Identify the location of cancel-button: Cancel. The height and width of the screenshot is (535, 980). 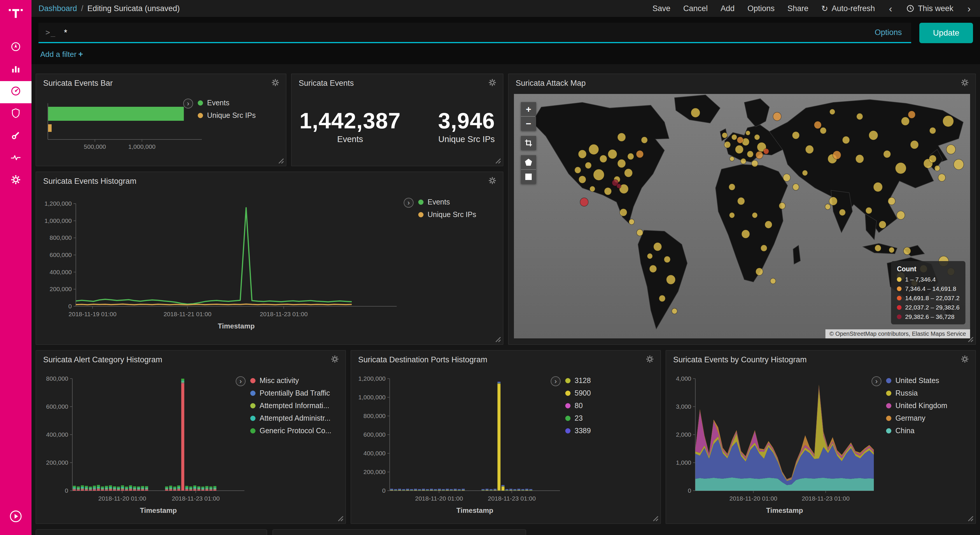
(695, 8).